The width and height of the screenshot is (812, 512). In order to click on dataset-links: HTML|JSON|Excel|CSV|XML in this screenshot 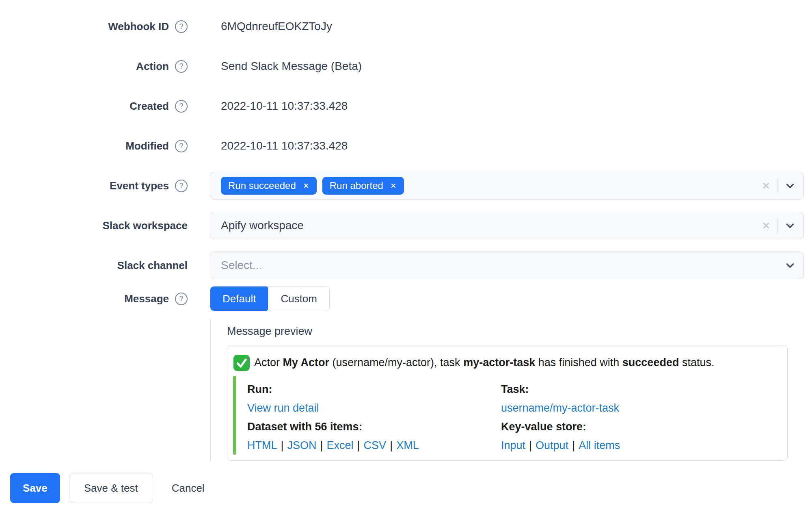, I will do `click(374, 445)`.